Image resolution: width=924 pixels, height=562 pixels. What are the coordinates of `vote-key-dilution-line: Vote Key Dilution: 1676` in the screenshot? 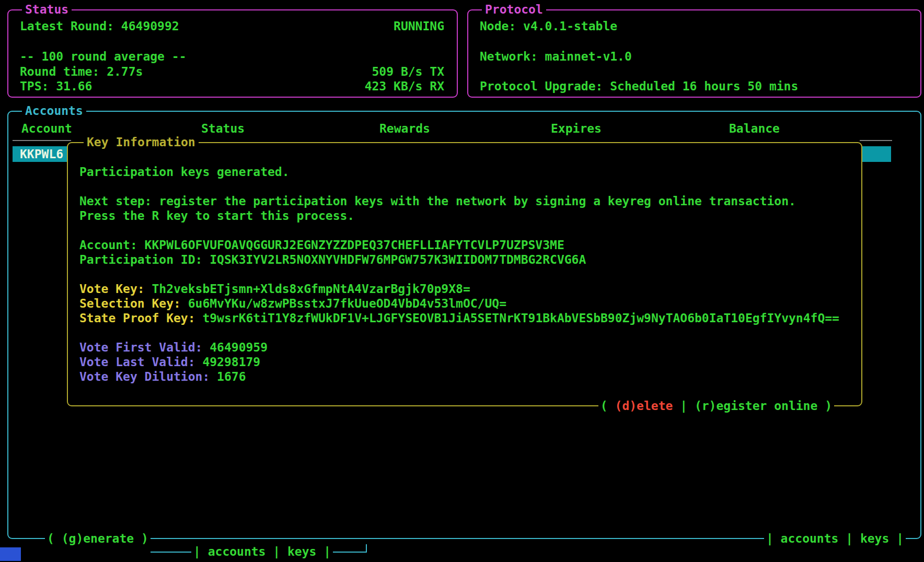 It's located at (163, 377).